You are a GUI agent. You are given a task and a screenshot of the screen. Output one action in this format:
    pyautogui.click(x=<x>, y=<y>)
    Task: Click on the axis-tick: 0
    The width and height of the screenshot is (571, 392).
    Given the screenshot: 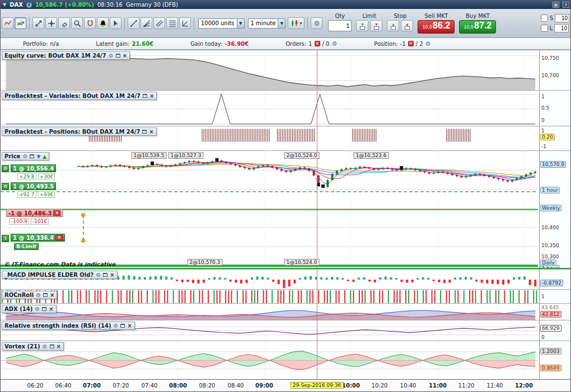 What is the action you would take?
    pyautogui.click(x=543, y=120)
    